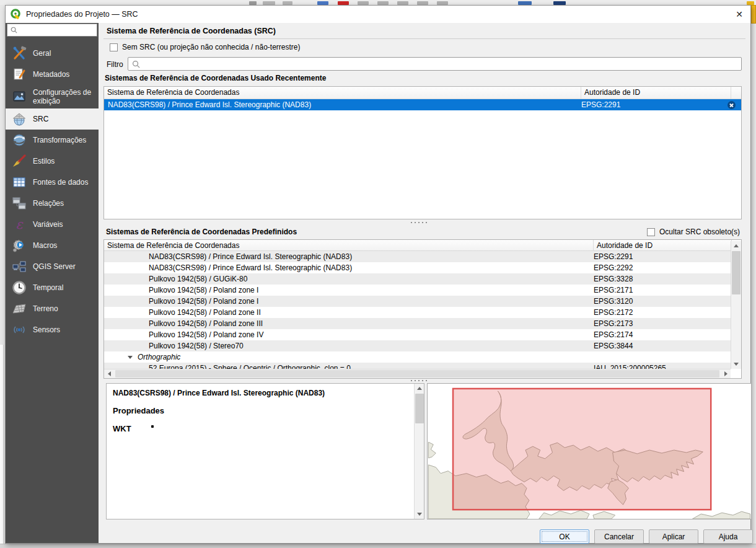 The width and height of the screenshot is (756, 548). I want to click on hide-deprecated-checkbox: Ocultar SRC obsoleto(s), so click(693, 232).